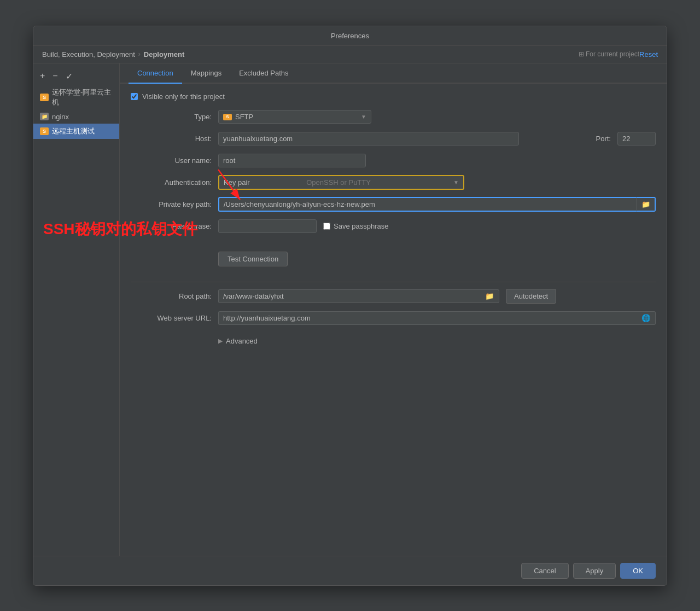 Image resolution: width=700 pixels, height=611 pixels. What do you see at coordinates (228, 117) in the screenshot?
I see `sftp-type-icon: S` at bounding box center [228, 117].